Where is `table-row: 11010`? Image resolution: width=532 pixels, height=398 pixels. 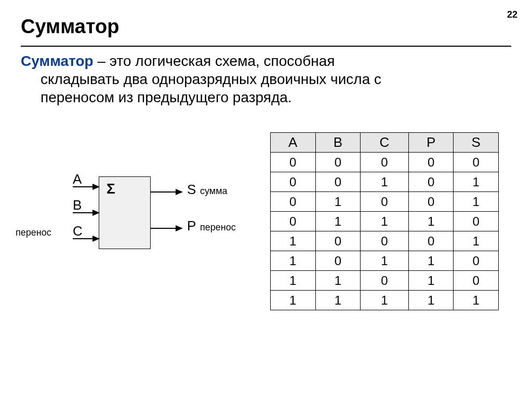
table-row: 11010 is located at coordinates (384, 281).